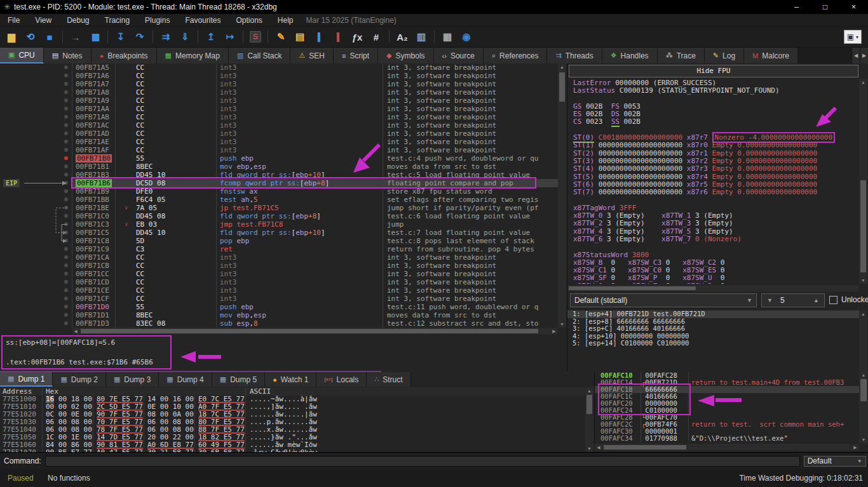 This screenshot has width=868, height=487. Describe the element at coordinates (118, 20) in the screenshot. I see `menu-tracing: Tracing` at that location.